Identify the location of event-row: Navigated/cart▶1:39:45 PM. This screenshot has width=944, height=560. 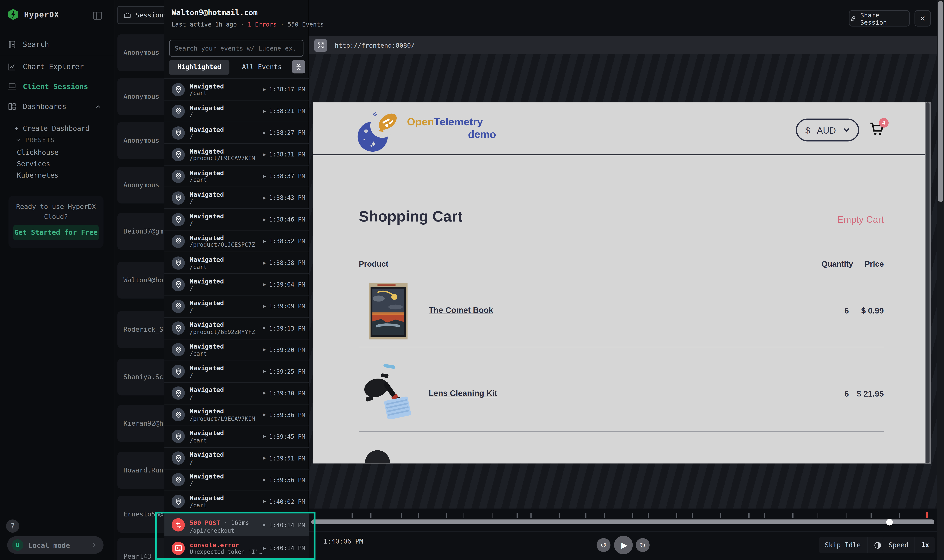
(237, 437).